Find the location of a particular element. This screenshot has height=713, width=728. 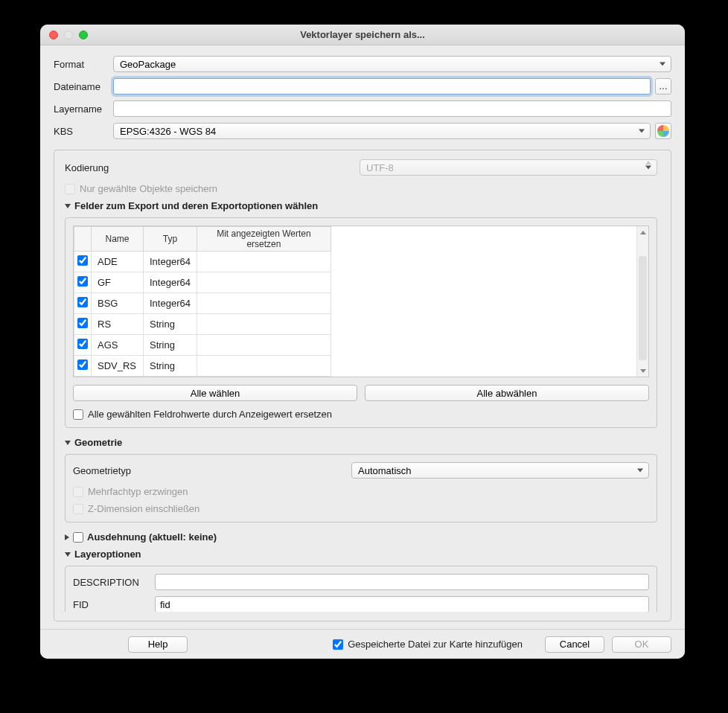

add-to-map-label: Gespeicherte Datei zur Karte hinzufügen is located at coordinates (435, 645).